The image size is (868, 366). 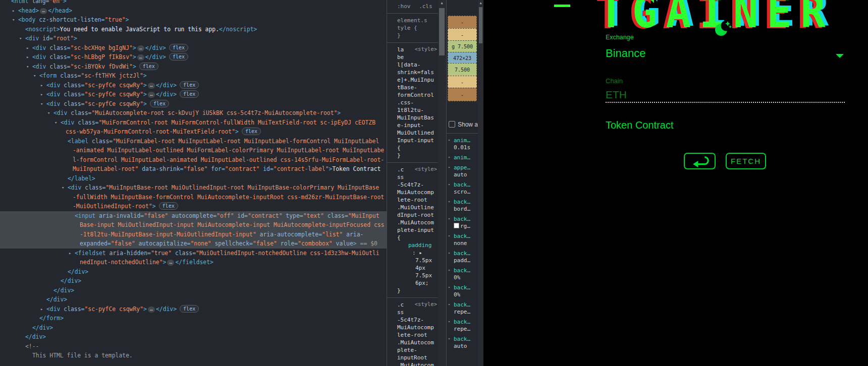 I want to click on dom-node-line: ▾<form class="sc-ftTHYK jctzJl">, so click(x=193, y=76).